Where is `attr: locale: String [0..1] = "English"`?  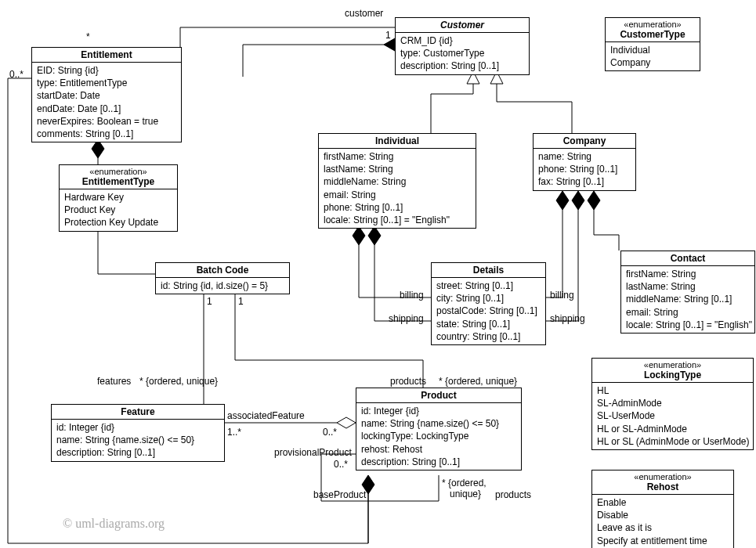
attr: locale: String [0..1] = "English" is located at coordinates (397, 220).